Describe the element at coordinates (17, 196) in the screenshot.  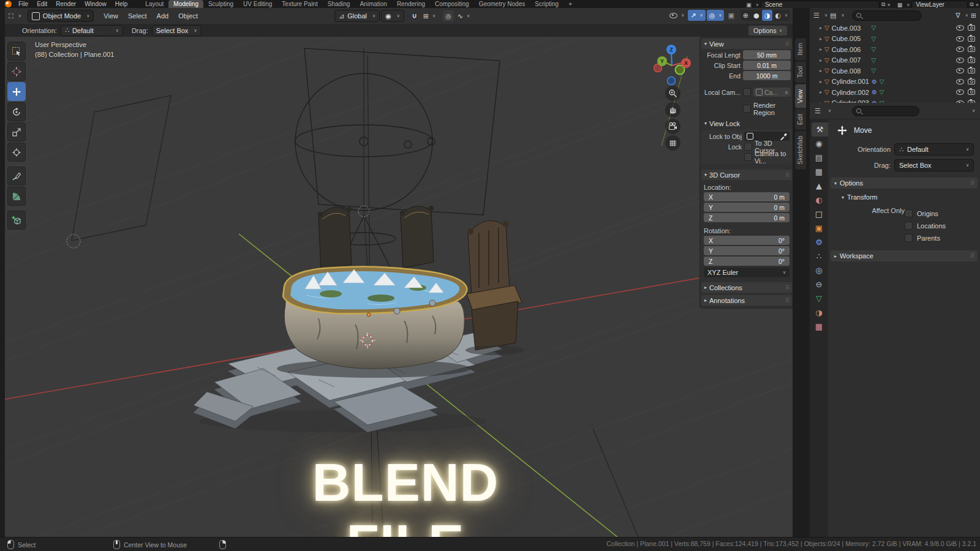
I see `measure-tool` at that location.